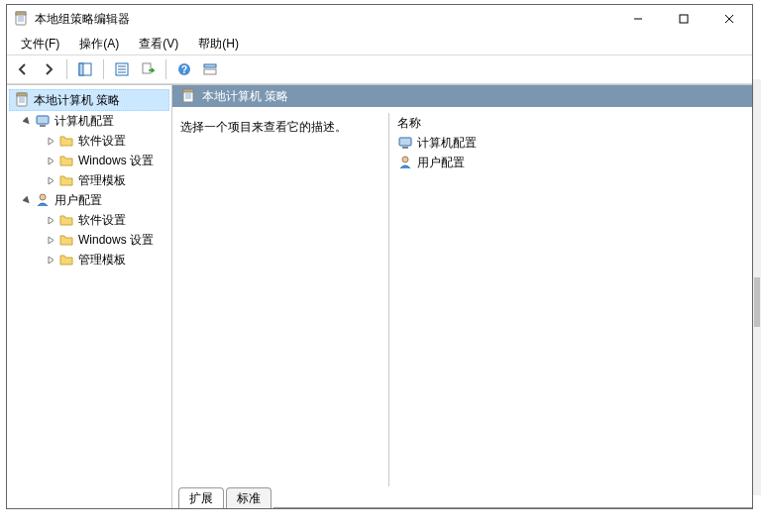 This screenshot has height=532, width=761. I want to click on menu-action: 操作(A), so click(99, 44).